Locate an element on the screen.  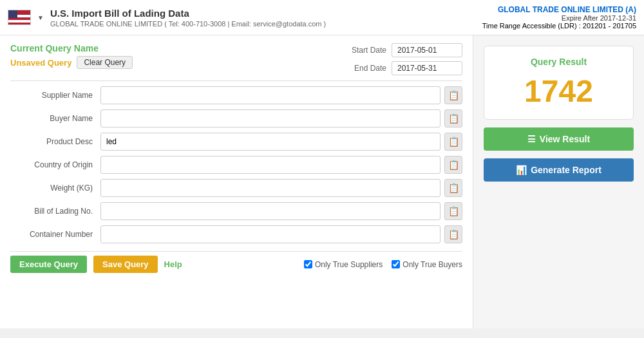
product-desc-input is located at coordinates (270, 142).